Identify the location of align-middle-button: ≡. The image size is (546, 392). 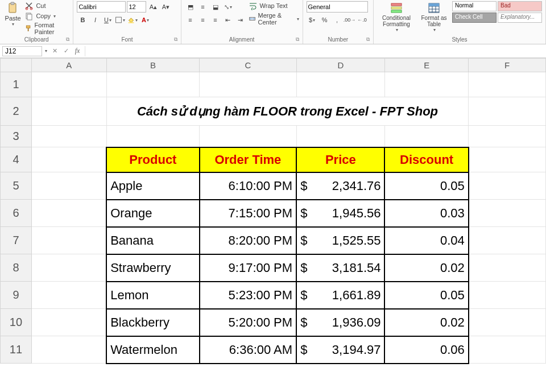
(203, 7).